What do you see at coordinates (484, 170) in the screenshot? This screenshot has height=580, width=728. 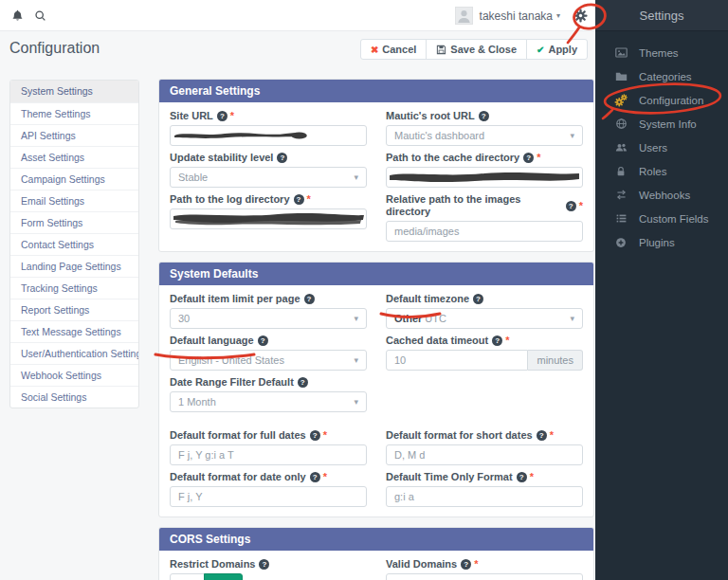 I see `field-cache-directory: Path to the cache directory?*` at bounding box center [484, 170].